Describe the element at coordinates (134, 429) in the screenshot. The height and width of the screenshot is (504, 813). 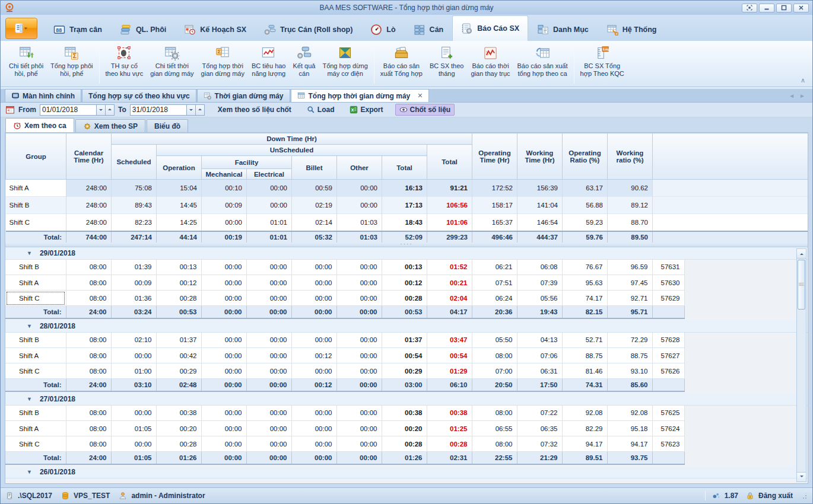
I see `grid-cell: 01:05` at that location.